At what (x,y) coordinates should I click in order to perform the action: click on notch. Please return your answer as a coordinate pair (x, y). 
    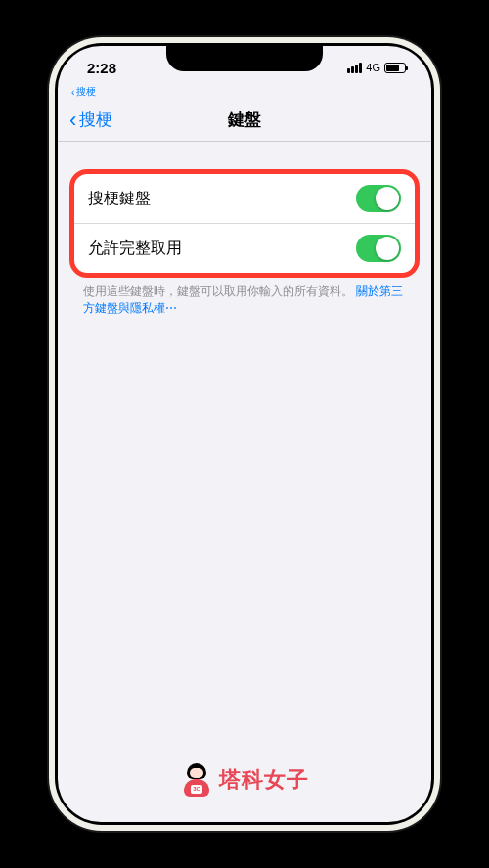
    Looking at the image, I should click on (244, 59).